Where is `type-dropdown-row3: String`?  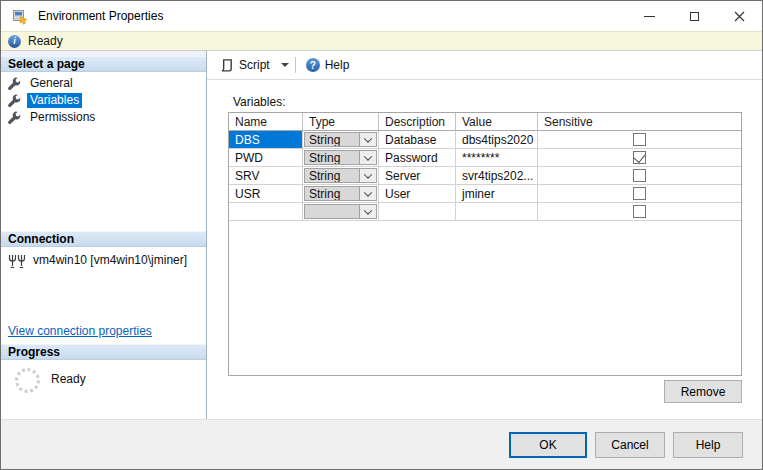 type-dropdown-row3: String is located at coordinates (340, 194).